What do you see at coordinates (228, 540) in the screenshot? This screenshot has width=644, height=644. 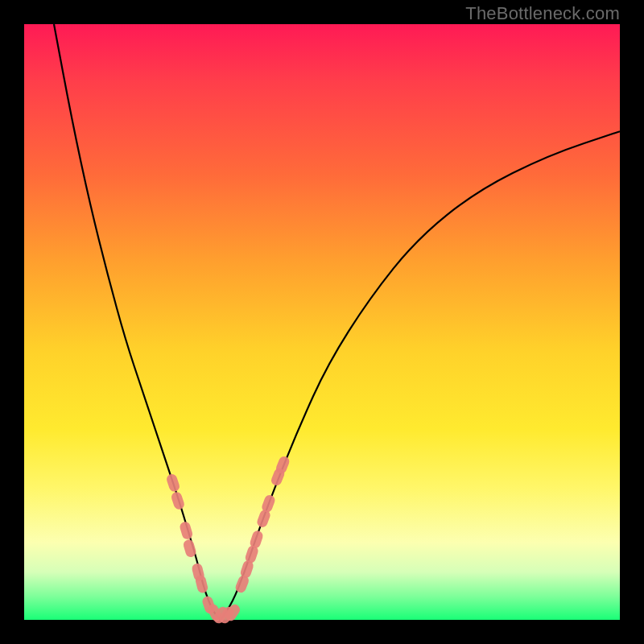 I see `marker-layer` at bounding box center [228, 540].